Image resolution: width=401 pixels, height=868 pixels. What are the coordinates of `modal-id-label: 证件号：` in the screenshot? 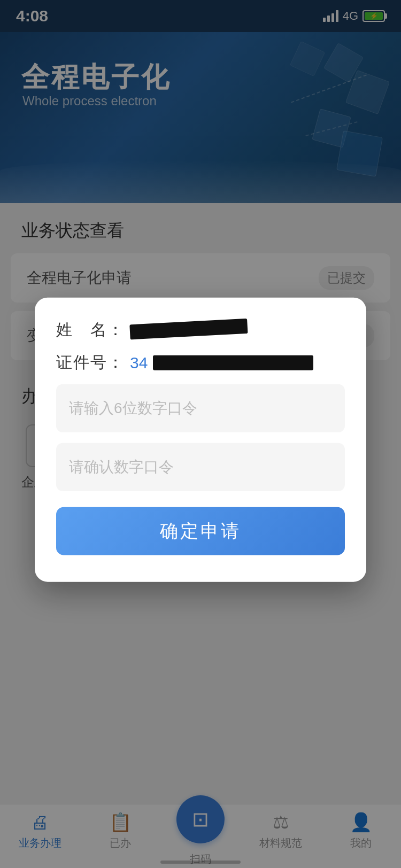 It's located at (90, 362).